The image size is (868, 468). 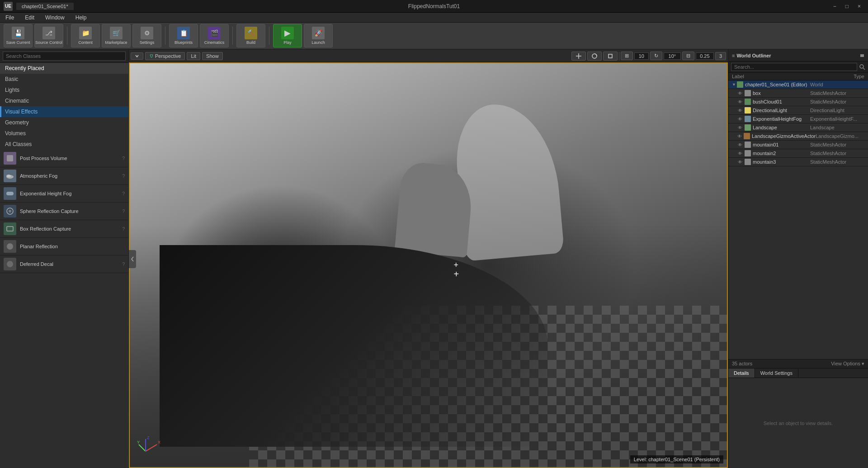 I want to click on outliner-bushcloud-name: bushCloud01, so click(x=781, y=102).